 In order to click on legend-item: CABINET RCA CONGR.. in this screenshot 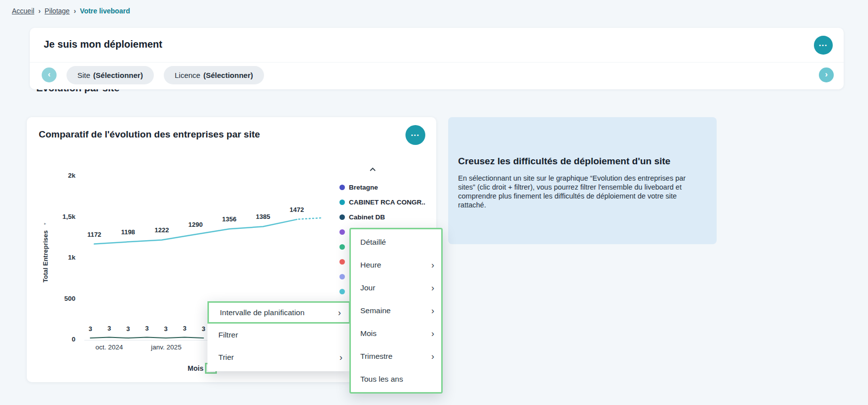, I will do `click(382, 202)`.